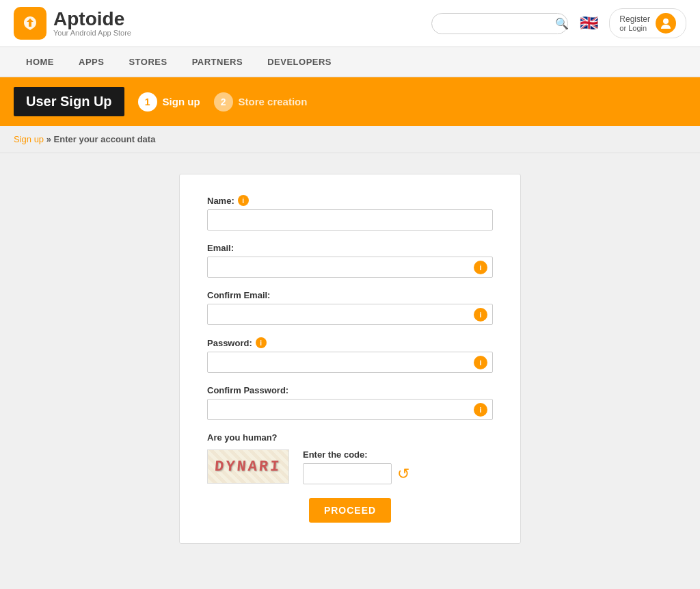  What do you see at coordinates (72, 23) in the screenshot?
I see `logo-area: Aptoide Your Android App Store` at bounding box center [72, 23].